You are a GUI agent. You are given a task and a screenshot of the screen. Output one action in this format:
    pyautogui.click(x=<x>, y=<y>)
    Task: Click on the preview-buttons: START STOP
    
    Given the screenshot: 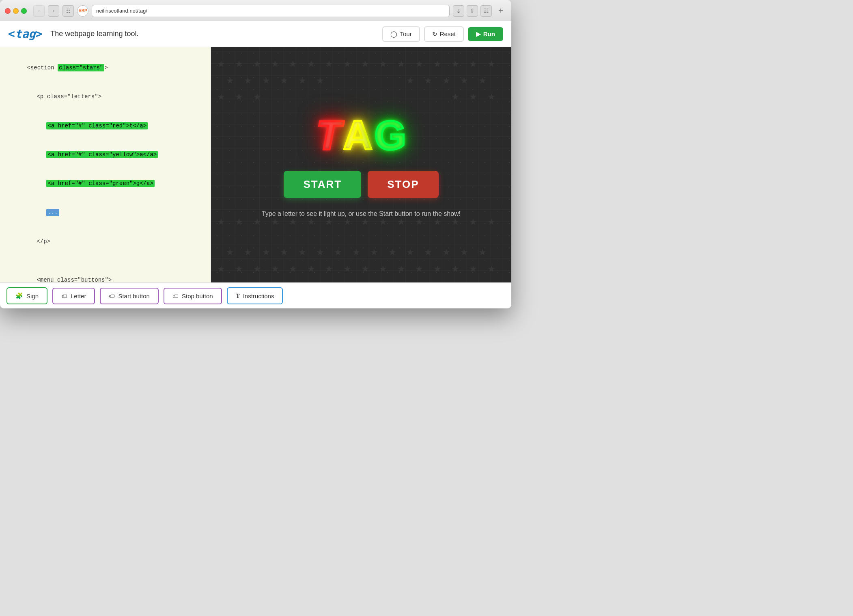 What is the action you would take?
    pyautogui.click(x=361, y=184)
    